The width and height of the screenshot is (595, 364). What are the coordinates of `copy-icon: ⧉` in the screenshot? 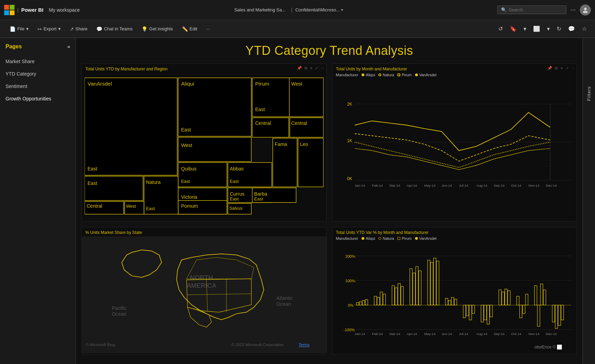 It's located at (306, 68).